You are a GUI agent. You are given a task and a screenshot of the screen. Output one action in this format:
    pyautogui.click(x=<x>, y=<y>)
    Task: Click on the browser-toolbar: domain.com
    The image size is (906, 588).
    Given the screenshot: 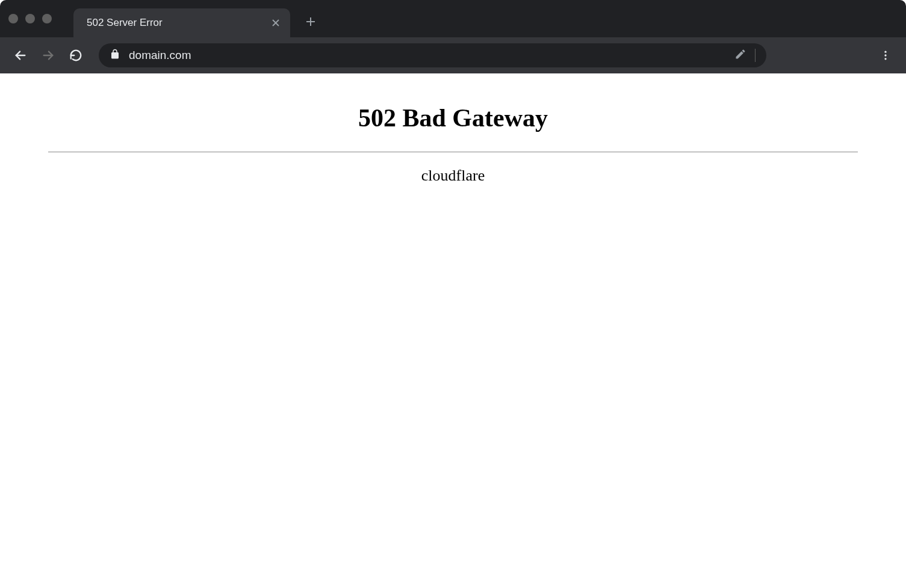 What is the action you would take?
    pyautogui.click(x=453, y=55)
    